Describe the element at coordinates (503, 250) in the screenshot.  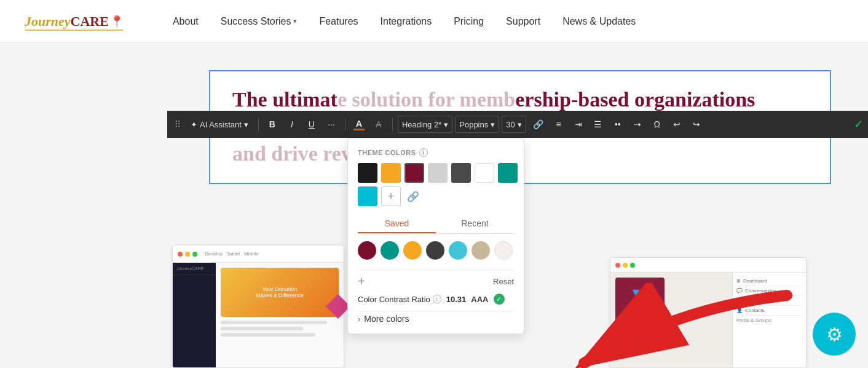
I see `saved-swatch-white` at that location.